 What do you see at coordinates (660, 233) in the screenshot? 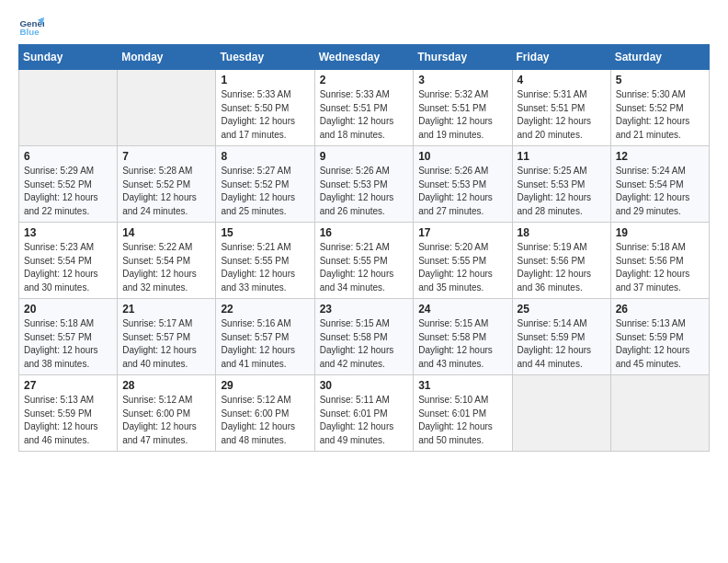
I see `day-number: 19` at bounding box center [660, 233].